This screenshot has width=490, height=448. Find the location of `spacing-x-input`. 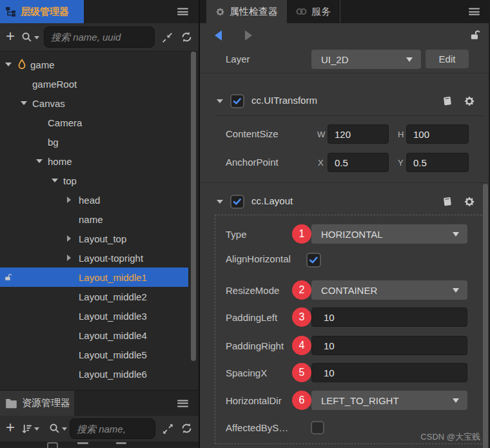

spacing-x-input is located at coordinates (389, 373).